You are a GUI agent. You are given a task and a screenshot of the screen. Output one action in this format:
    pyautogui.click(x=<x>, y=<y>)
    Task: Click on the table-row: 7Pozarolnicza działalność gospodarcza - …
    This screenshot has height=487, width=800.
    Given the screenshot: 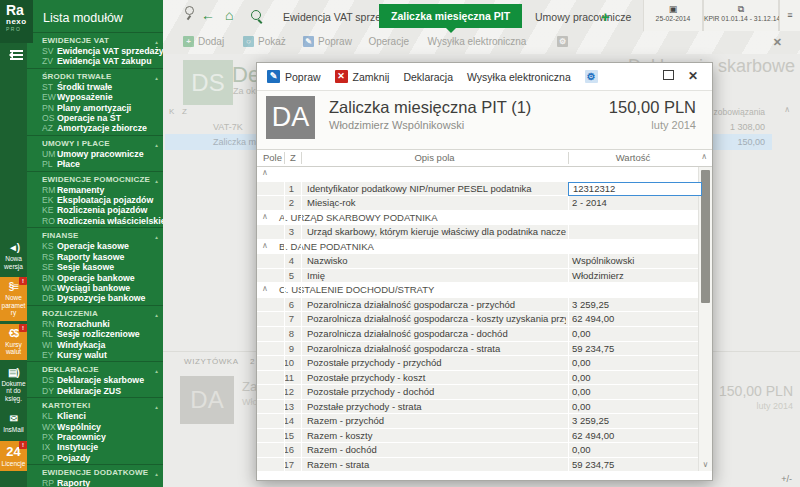 What is the action you would take?
    pyautogui.click(x=478, y=320)
    